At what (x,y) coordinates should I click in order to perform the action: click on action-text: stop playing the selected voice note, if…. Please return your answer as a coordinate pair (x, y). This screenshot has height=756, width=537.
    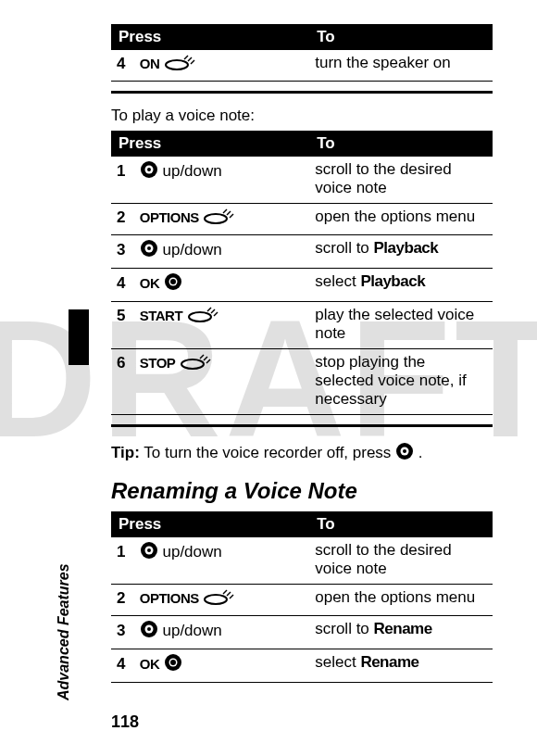
    Looking at the image, I should click on (401, 382).